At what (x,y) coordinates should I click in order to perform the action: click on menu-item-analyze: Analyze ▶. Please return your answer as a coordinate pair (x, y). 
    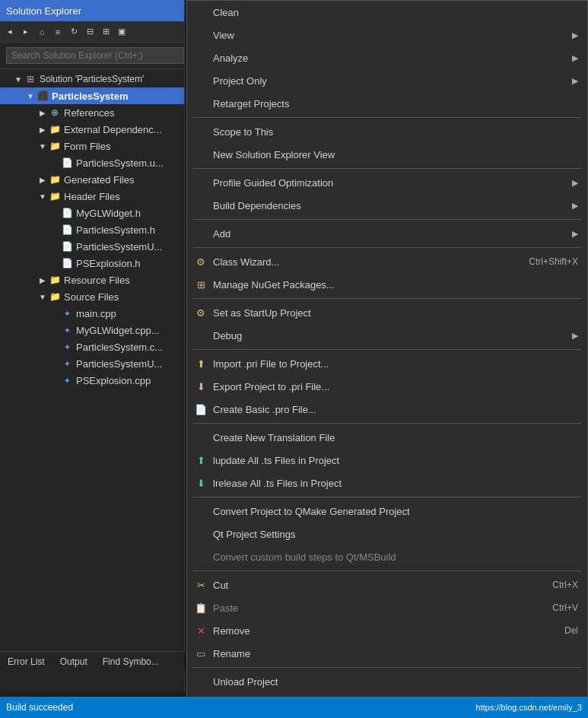
    Looking at the image, I should click on (387, 58).